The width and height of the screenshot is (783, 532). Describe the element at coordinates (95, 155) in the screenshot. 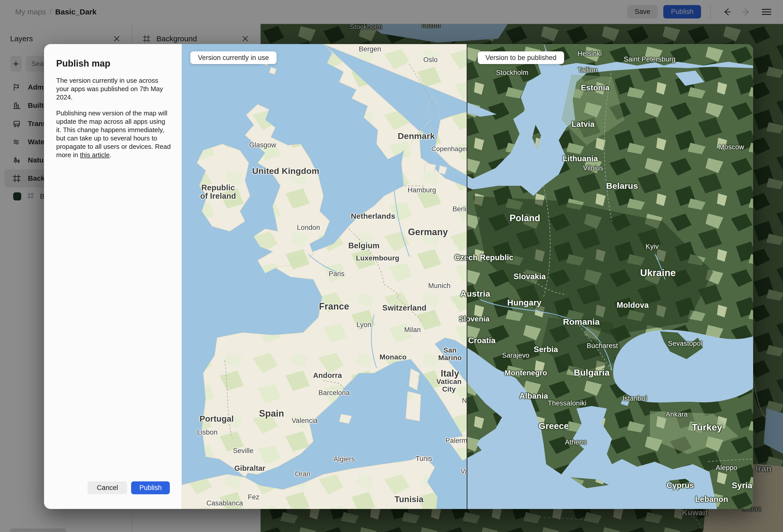

I see `this-article-link: this article` at that location.